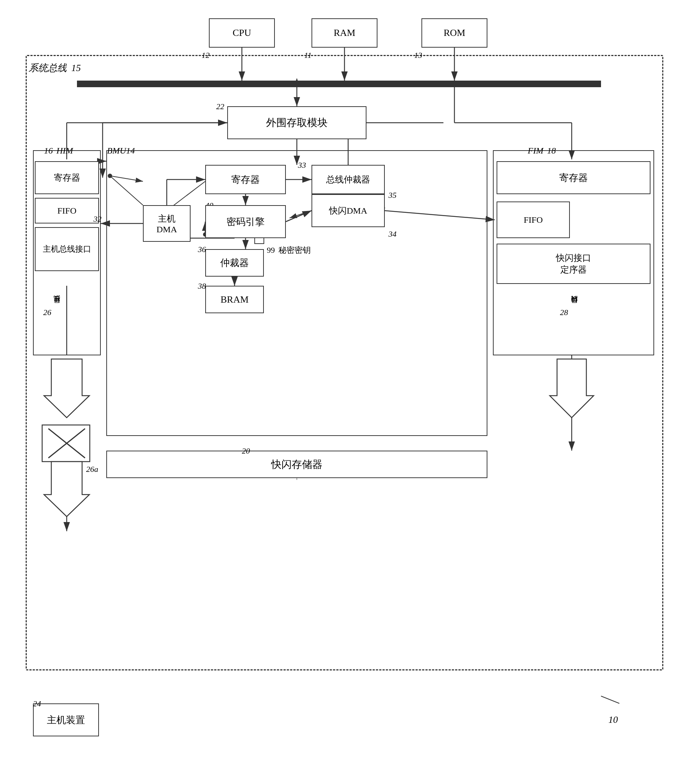 The height and width of the screenshot is (784, 693). I want to click on rom-ref: 13, so click(418, 55).